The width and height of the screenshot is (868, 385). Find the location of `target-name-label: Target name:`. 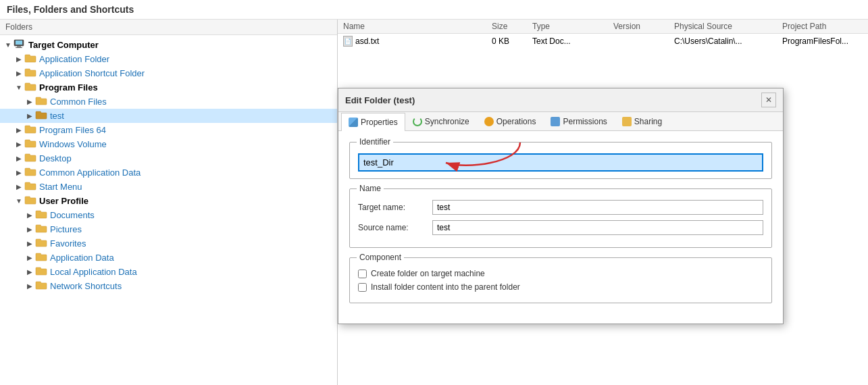

target-name-label: Target name: is located at coordinates (395, 207).